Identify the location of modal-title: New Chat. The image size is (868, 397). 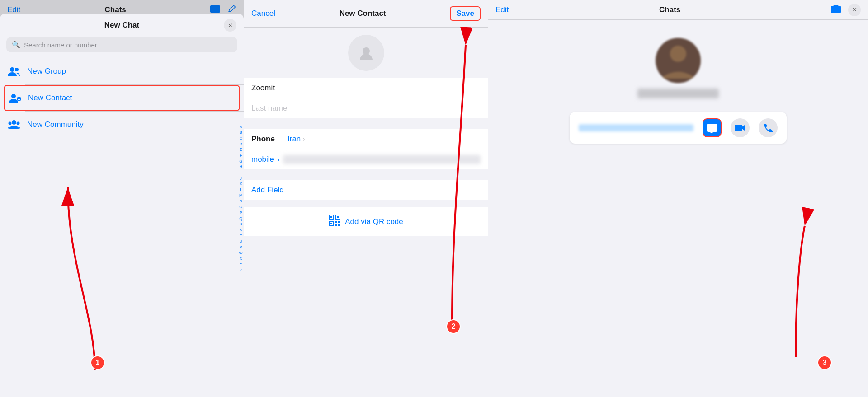
(122, 25).